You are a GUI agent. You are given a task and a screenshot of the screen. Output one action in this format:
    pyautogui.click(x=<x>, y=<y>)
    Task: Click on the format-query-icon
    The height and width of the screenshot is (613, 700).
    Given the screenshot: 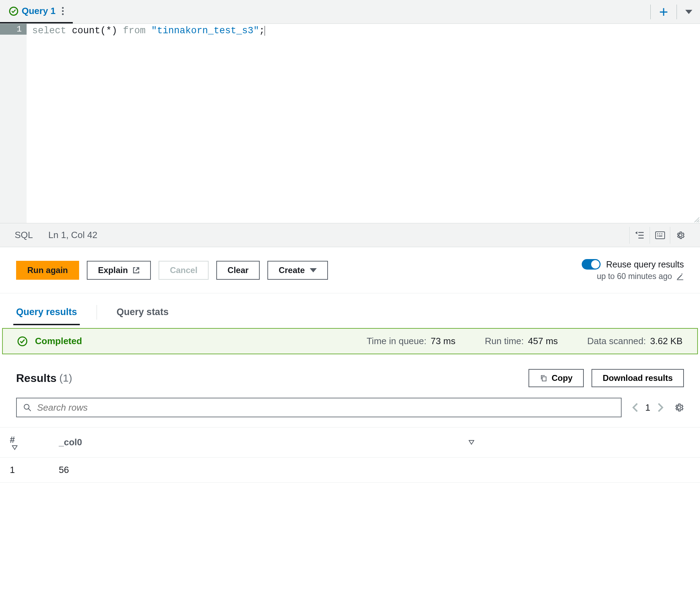 What is the action you would take?
    pyautogui.click(x=639, y=235)
    